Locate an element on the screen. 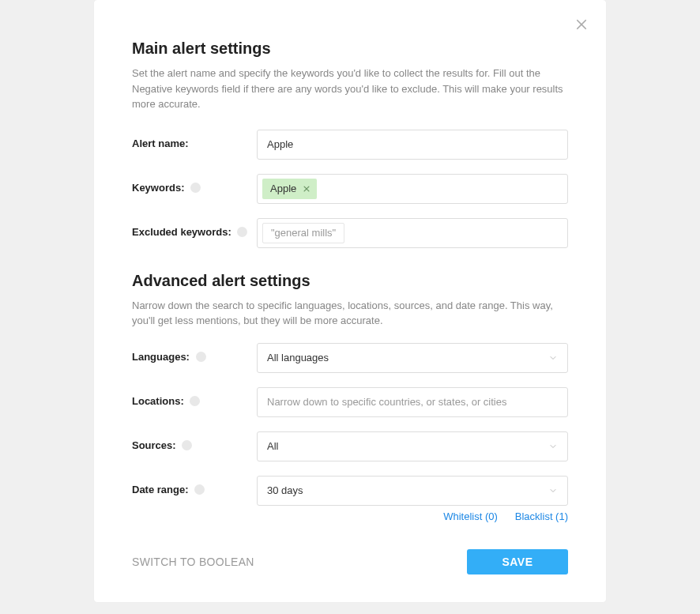 The height and width of the screenshot is (614, 700). languages-value: All languages is located at coordinates (298, 357).